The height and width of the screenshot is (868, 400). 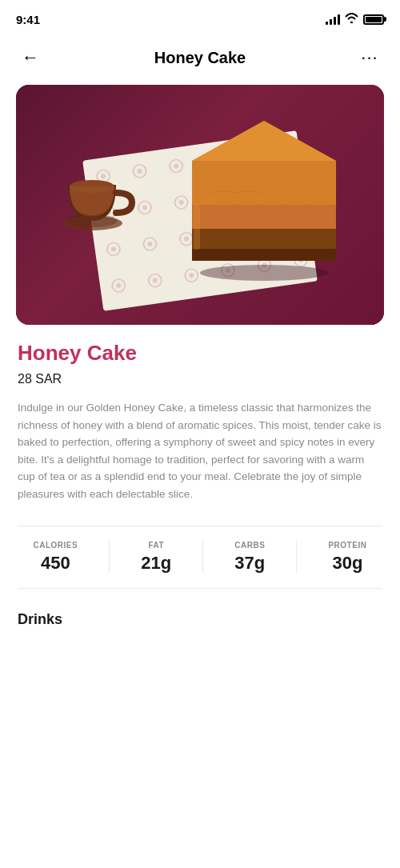 What do you see at coordinates (56, 557) in the screenshot?
I see `nutrition-calories: CALORIES 450` at bounding box center [56, 557].